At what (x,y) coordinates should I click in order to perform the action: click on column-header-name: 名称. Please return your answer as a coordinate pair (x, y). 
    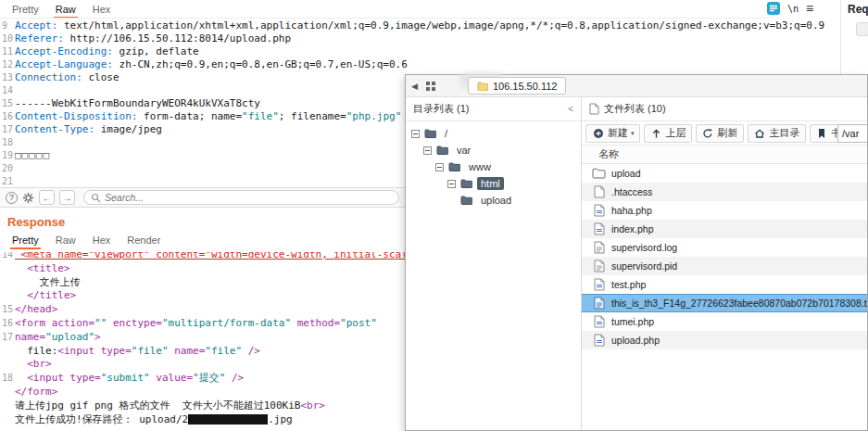
    Looking at the image, I should click on (724, 155).